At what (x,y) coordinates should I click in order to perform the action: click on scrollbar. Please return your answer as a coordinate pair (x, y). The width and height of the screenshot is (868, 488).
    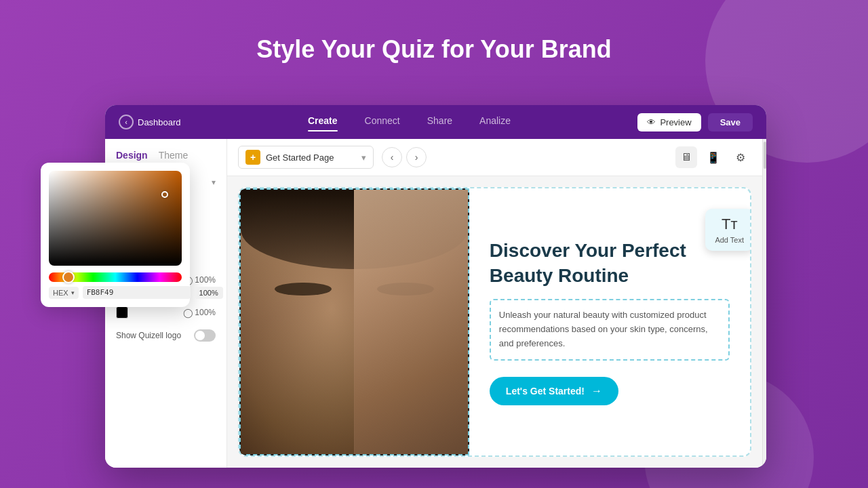
    Looking at the image, I should click on (764, 304).